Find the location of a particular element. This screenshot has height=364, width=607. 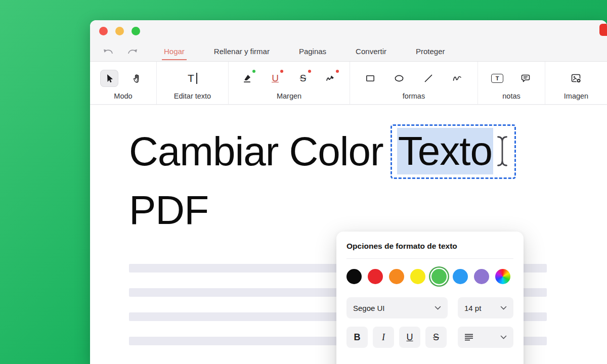

tab-rellenar-y-firmar: Rellenar y firmar is located at coordinates (242, 52).